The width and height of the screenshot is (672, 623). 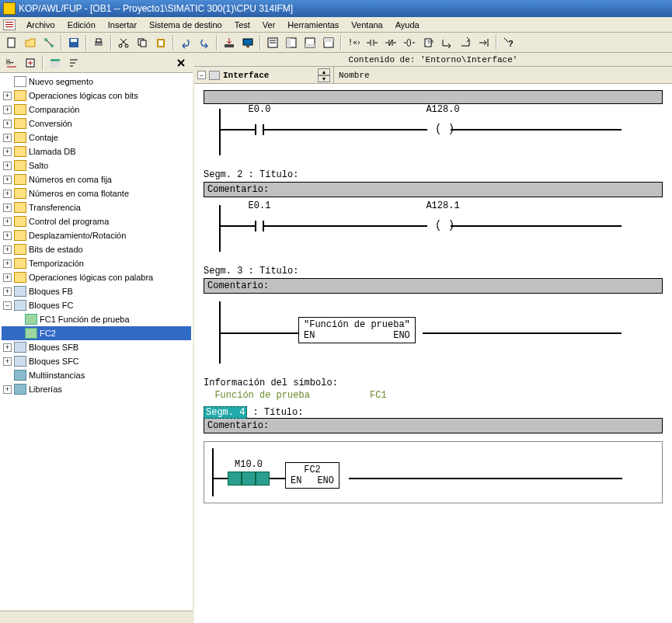 I want to click on view3-button, so click(x=329, y=43).